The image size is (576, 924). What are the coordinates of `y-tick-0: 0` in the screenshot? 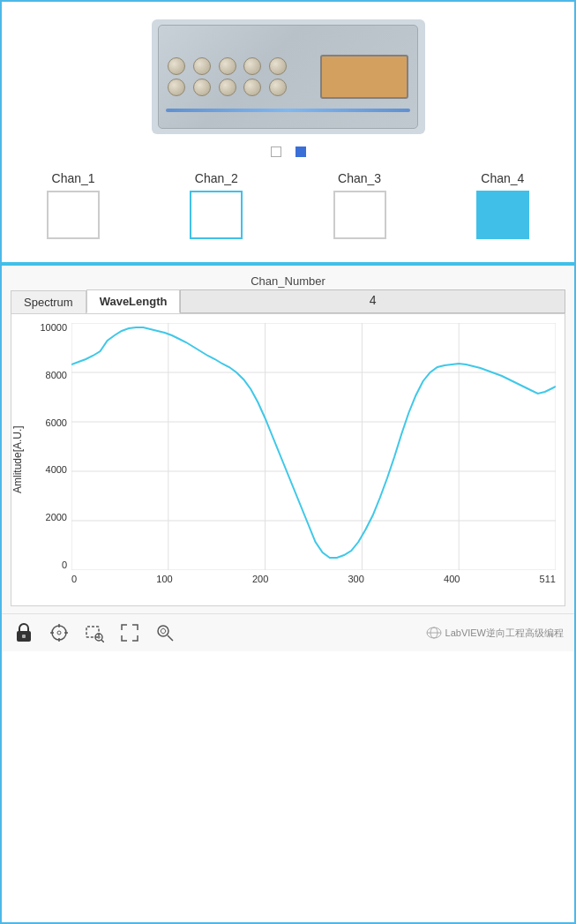 It's located at (64, 565).